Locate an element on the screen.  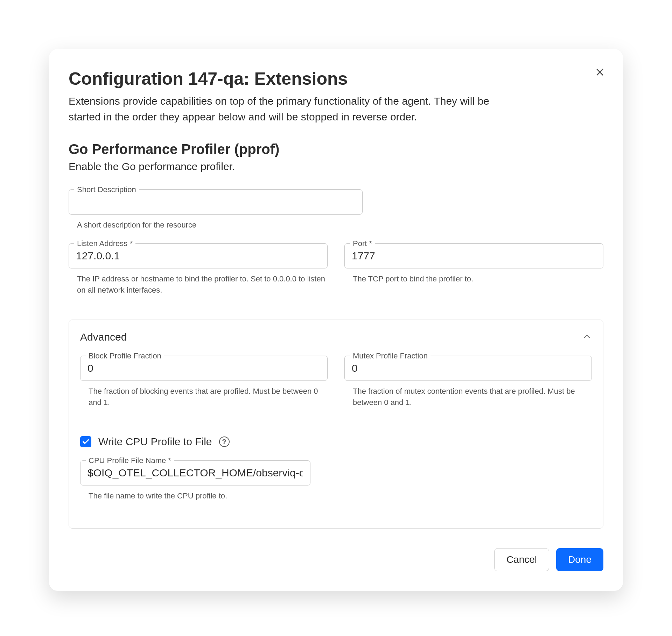
mutex-profile-field: Mutex Profile Fraction The fraction of m… is located at coordinates (468, 382).